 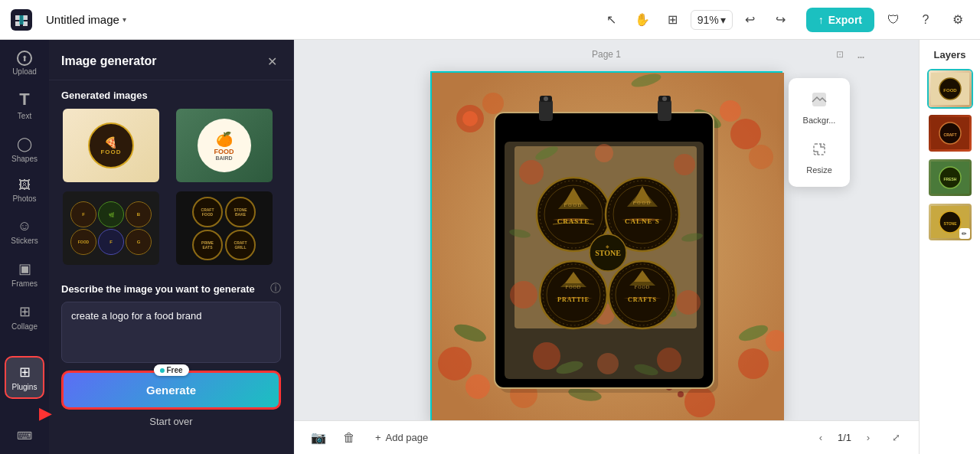 What do you see at coordinates (24, 283) in the screenshot?
I see `frames-label: Frames` at bounding box center [24, 283].